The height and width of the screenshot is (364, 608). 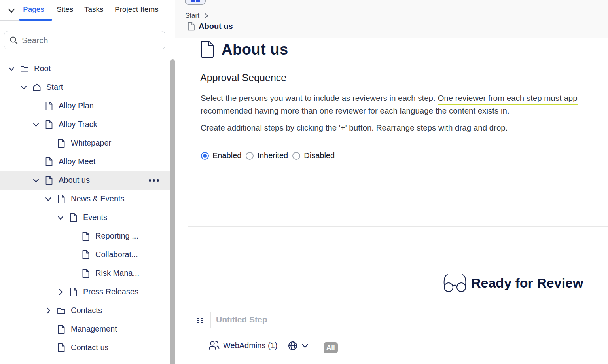 What do you see at coordinates (85, 310) in the screenshot?
I see `tree-item-contacts: Contacts` at bounding box center [85, 310].